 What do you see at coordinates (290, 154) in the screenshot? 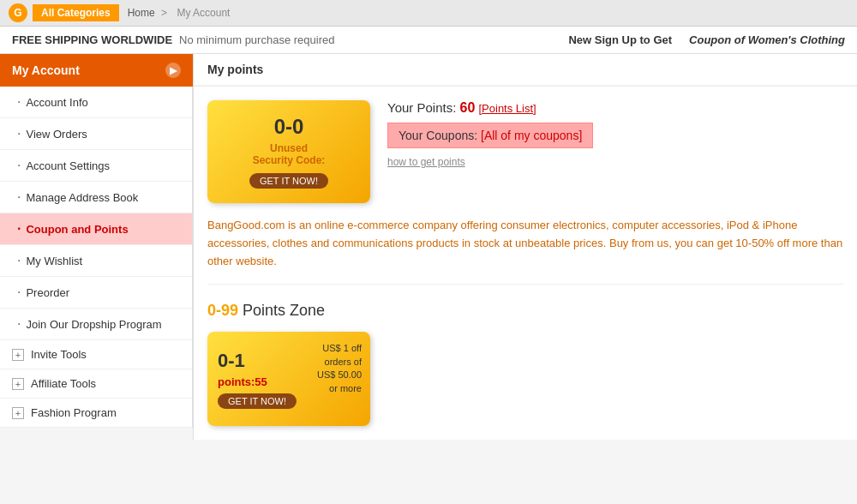
I see `coupon-card-text: Unused Security Code:` at bounding box center [290, 154].